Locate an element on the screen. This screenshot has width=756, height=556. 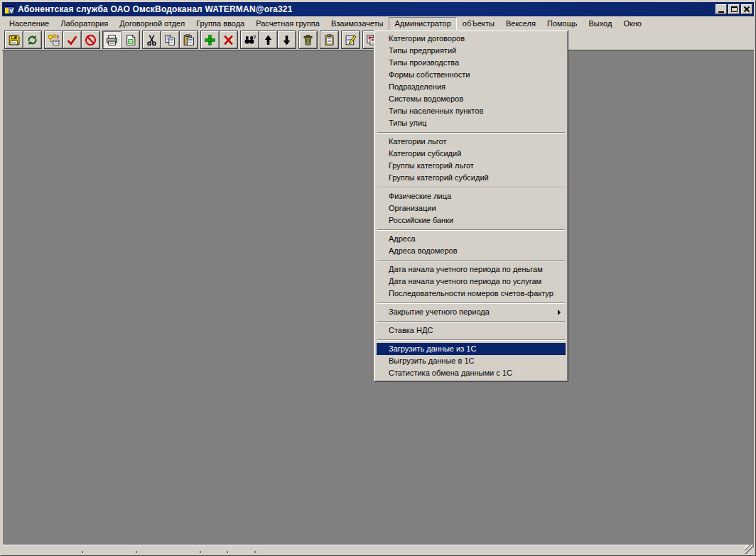
save-button is located at coordinates (14, 40).